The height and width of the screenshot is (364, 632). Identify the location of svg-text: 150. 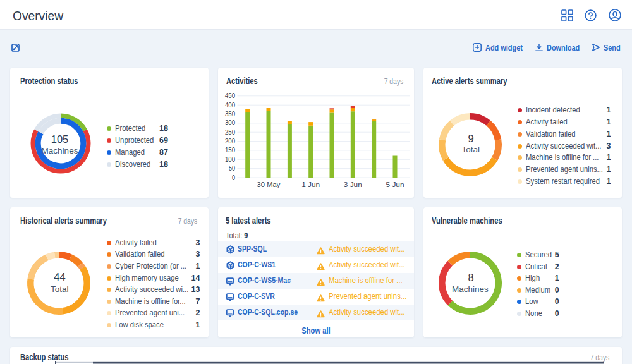
(230, 150).